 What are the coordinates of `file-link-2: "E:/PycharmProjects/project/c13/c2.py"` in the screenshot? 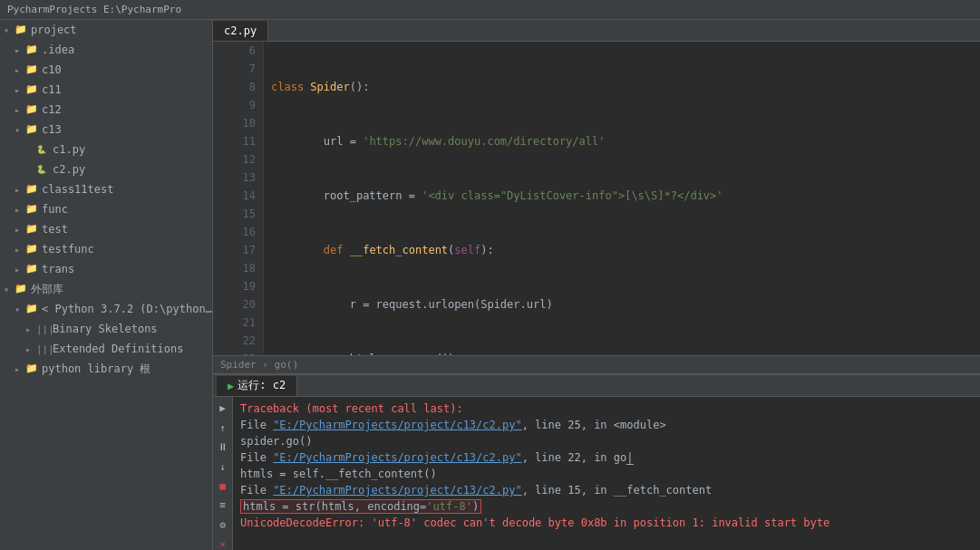 It's located at (397, 458).